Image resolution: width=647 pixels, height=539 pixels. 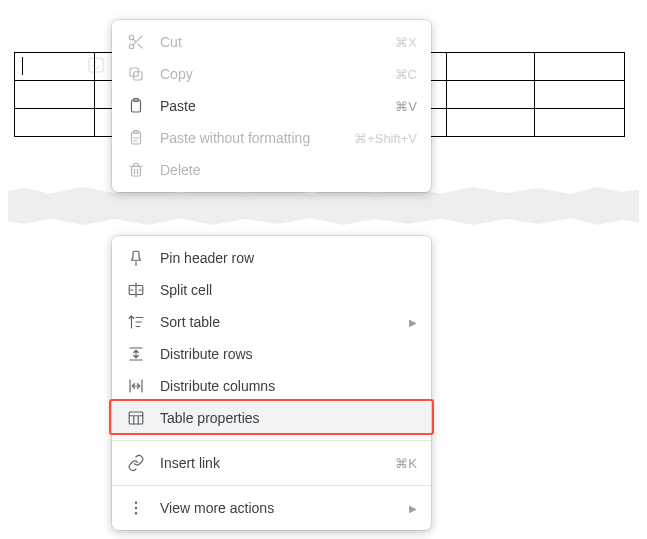 What do you see at coordinates (406, 74) in the screenshot?
I see `menu-shortcut: ⌘C` at bounding box center [406, 74].